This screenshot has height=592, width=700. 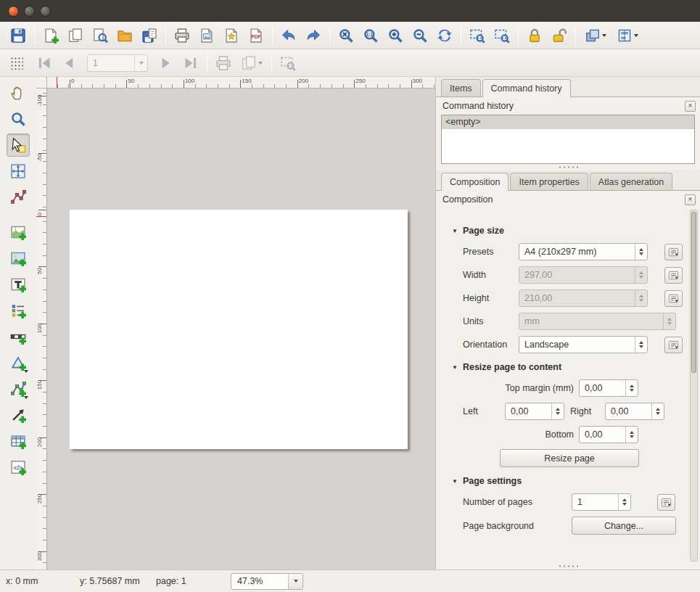 I want to click on lock-items-button, so click(x=535, y=36).